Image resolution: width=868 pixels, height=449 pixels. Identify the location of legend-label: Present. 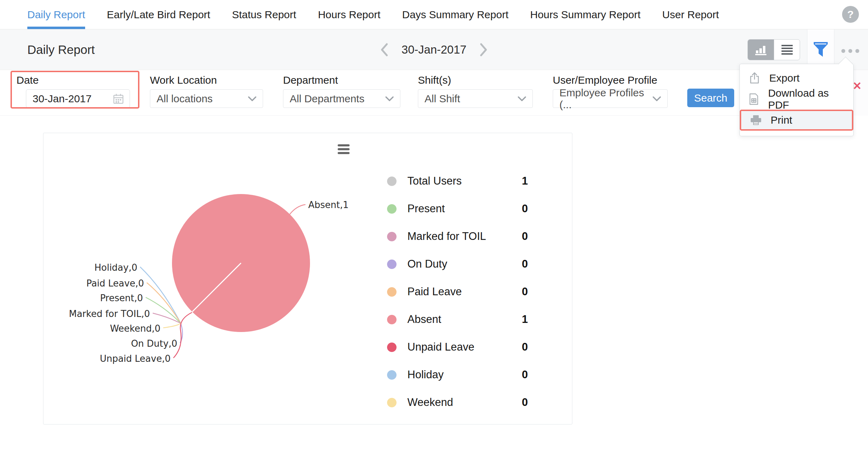
(426, 209).